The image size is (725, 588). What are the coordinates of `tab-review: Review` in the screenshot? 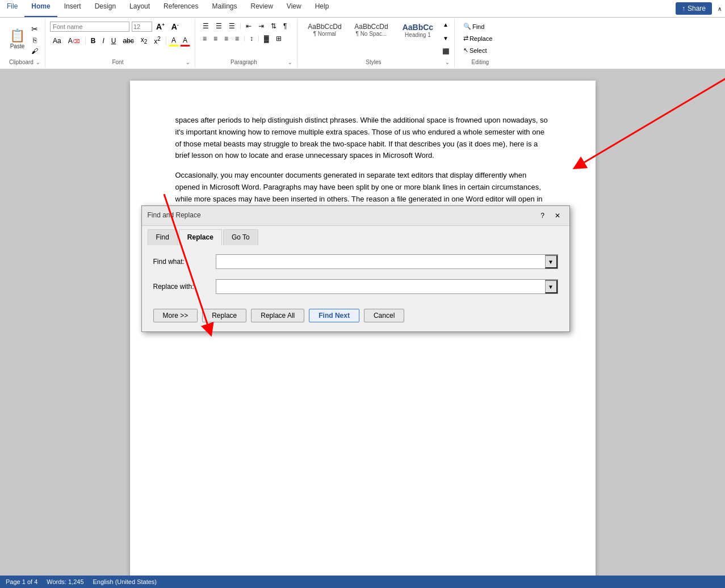 It's located at (261, 9).